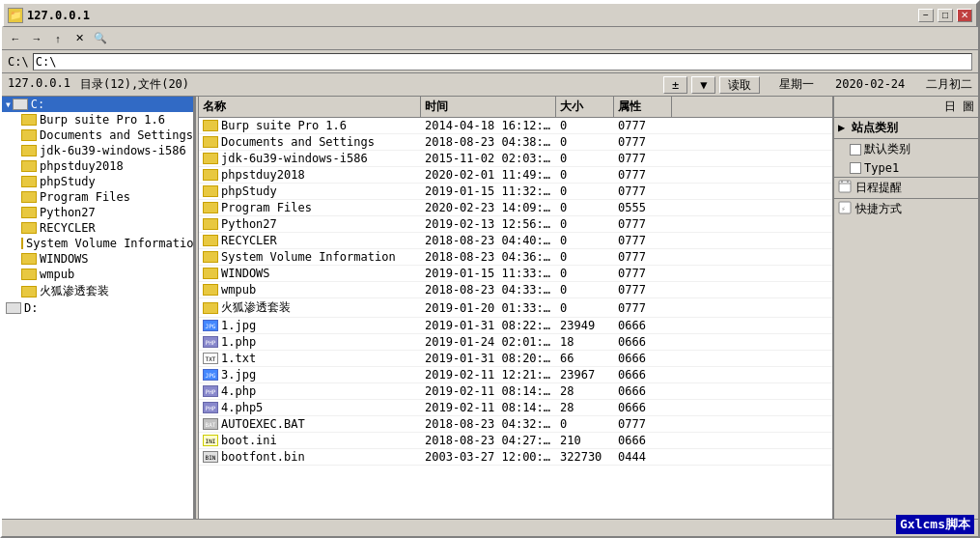 This screenshot has height=538, width=980. What do you see at coordinates (68, 182) in the screenshot?
I see `tree-item-label: phpStudy` at bounding box center [68, 182].